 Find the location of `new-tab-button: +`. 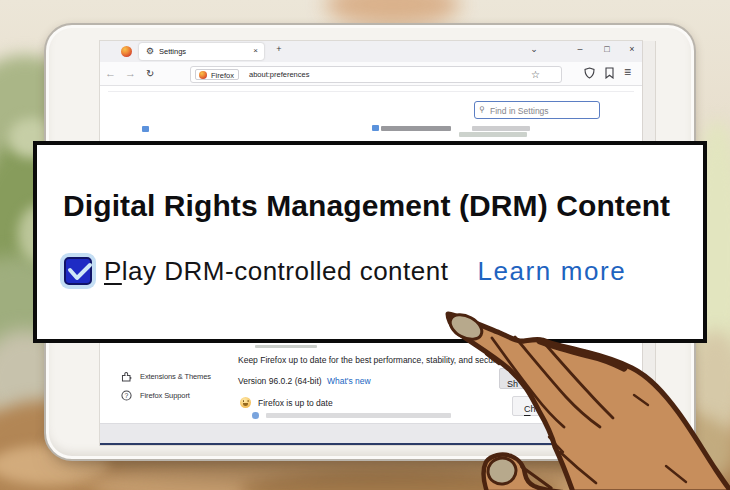

new-tab-button: + is located at coordinates (279, 49).